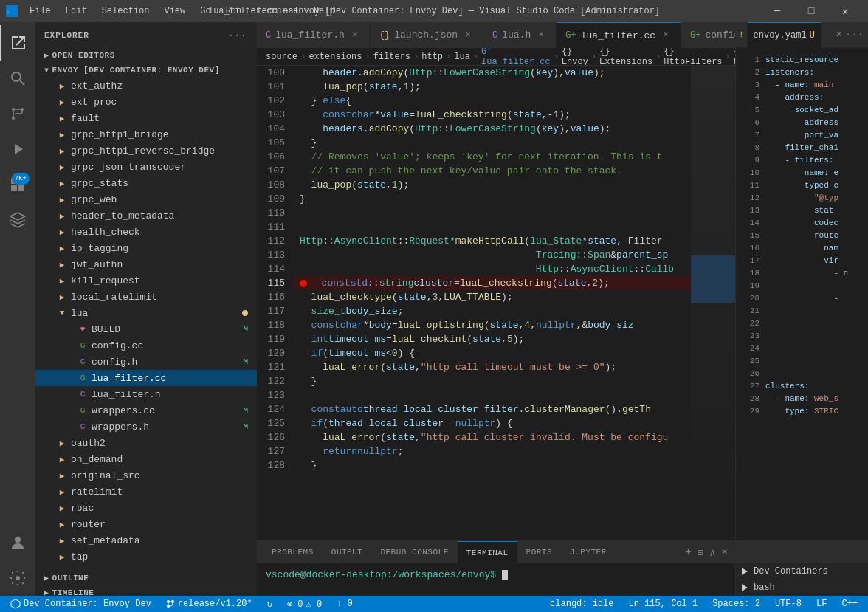 This screenshot has height=612, width=868. Describe the element at coordinates (146, 410) in the screenshot. I see `file-wrappers-cc: G wrappers.cc M` at that location.